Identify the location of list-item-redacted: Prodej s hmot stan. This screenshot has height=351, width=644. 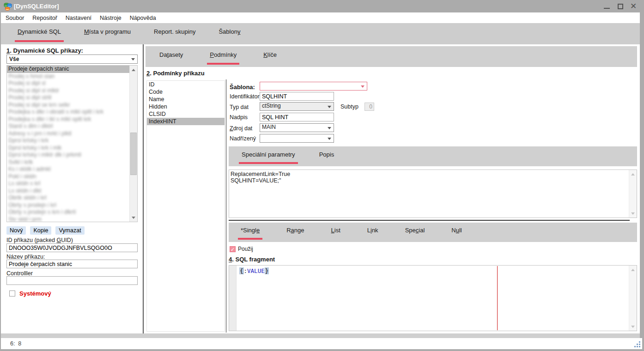
(68, 77).